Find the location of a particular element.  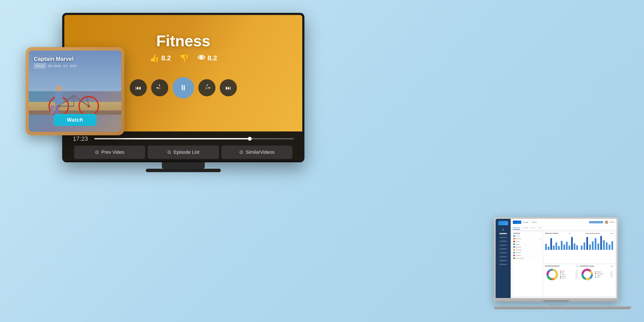

tablet-screen: Captain Marvel PG-18 3hr 10min 8.5 2023 … is located at coordinates (75, 91).